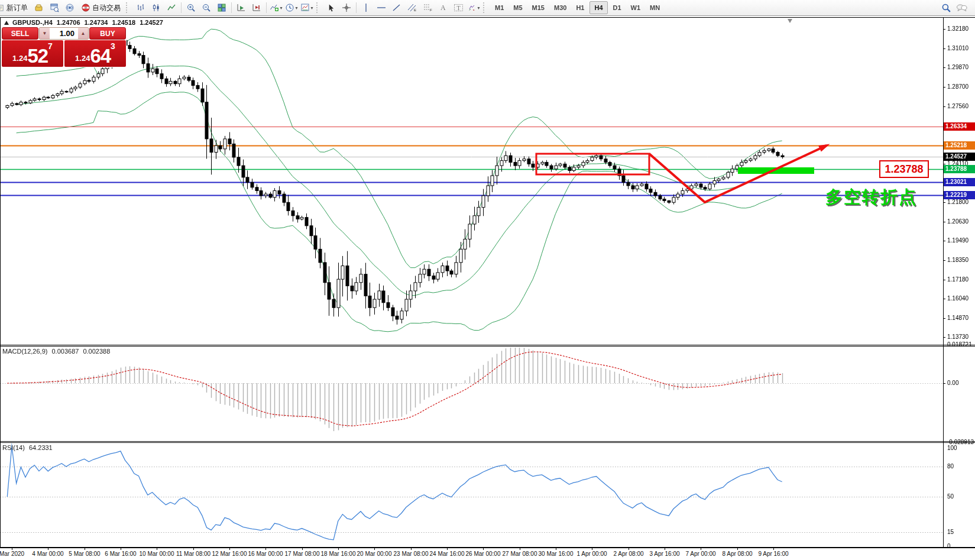 The image size is (975, 560). I want to click on zoom-in-button, so click(191, 8).